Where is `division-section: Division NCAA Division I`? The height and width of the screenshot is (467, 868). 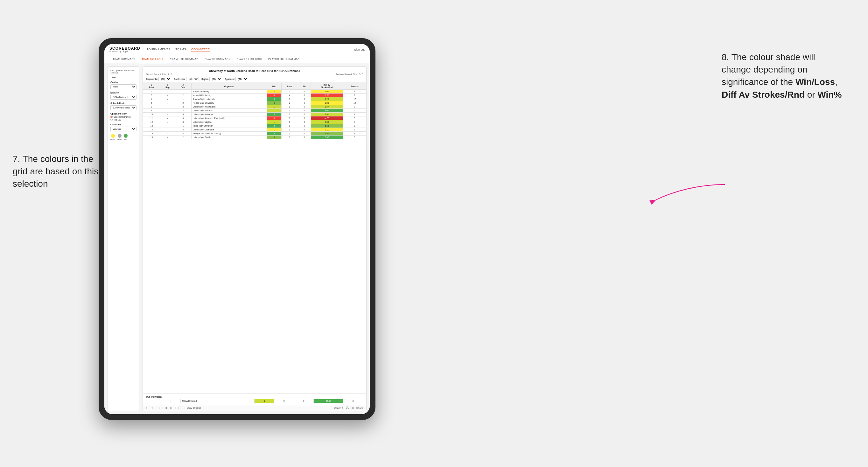 division-section: Division NCAA Division I is located at coordinates (123, 96).